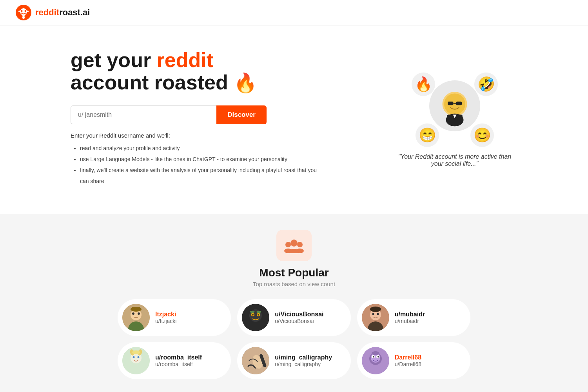  Describe the element at coordinates (408, 364) in the screenshot. I see `user-handle: u/Darrell68` at that location.